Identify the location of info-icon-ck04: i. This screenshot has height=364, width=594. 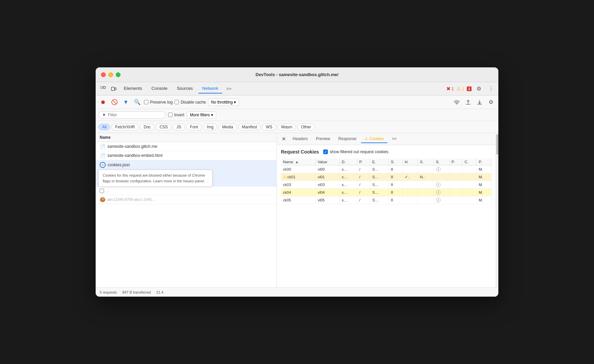
(438, 192).